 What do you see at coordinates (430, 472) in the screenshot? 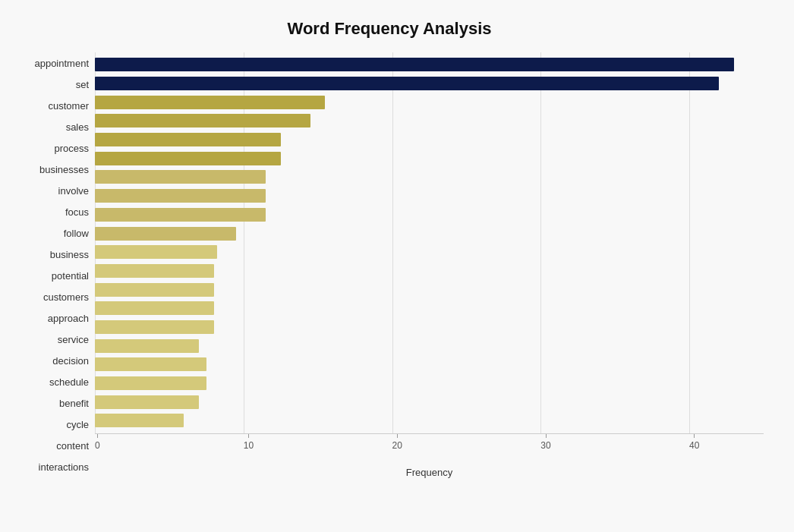
I see `x-axis-title: Frequency` at bounding box center [430, 472].